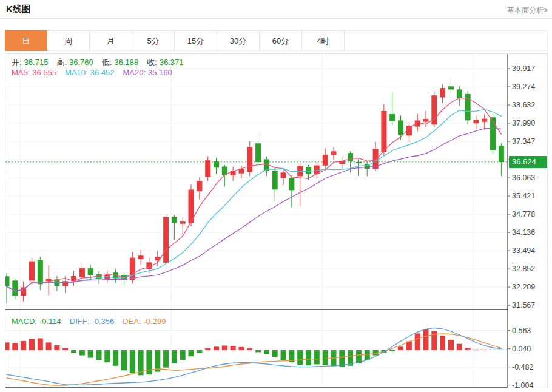  Describe the element at coordinates (522, 331) in the screenshot. I see `svg-text: 0.563` at that location.